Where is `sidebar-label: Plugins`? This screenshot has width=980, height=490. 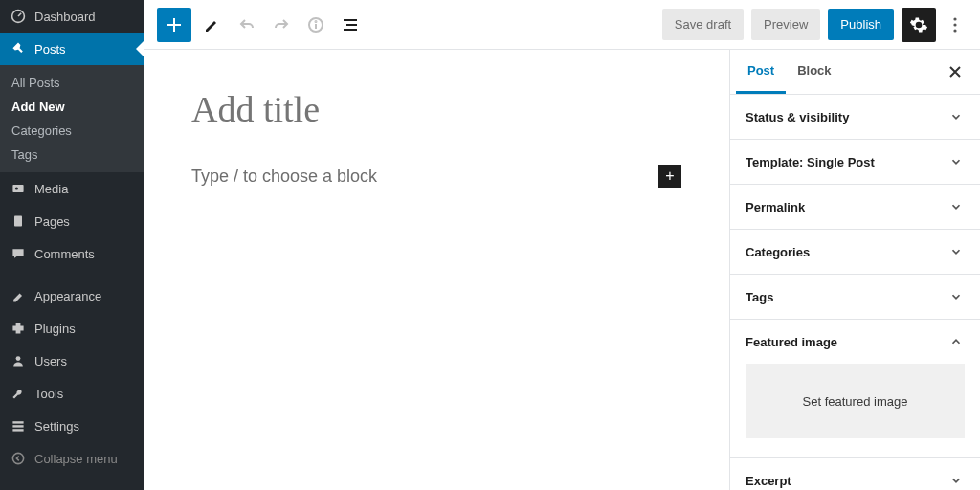
sidebar-label: Plugins is located at coordinates (56, 329).